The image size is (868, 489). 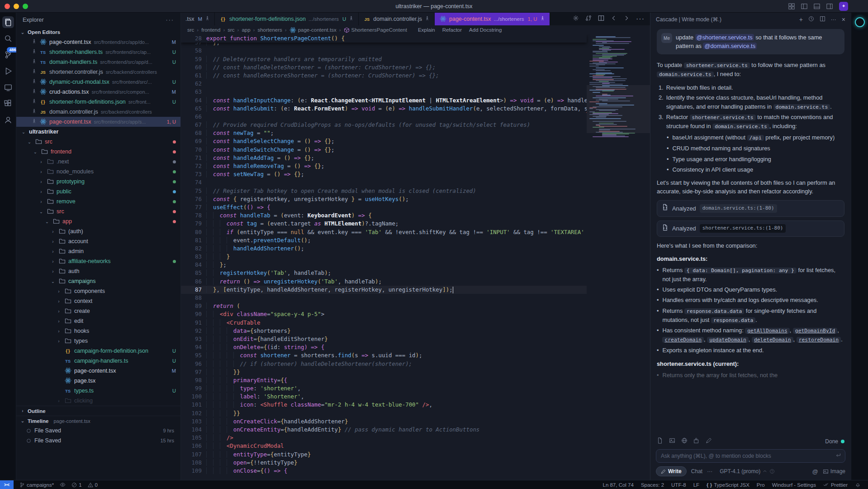 What do you see at coordinates (697, 485) in the screenshot?
I see `eol-item: LF` at bounding box center [697, 485].